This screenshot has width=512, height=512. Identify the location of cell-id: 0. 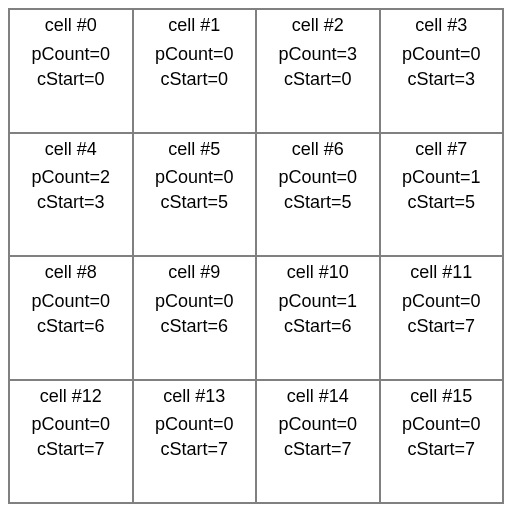
(92, 25).